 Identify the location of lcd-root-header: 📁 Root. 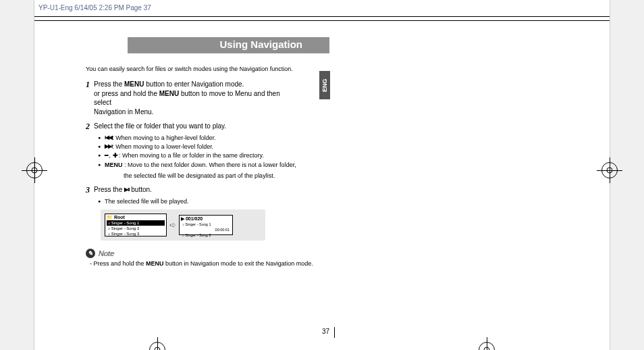
(136, 218).